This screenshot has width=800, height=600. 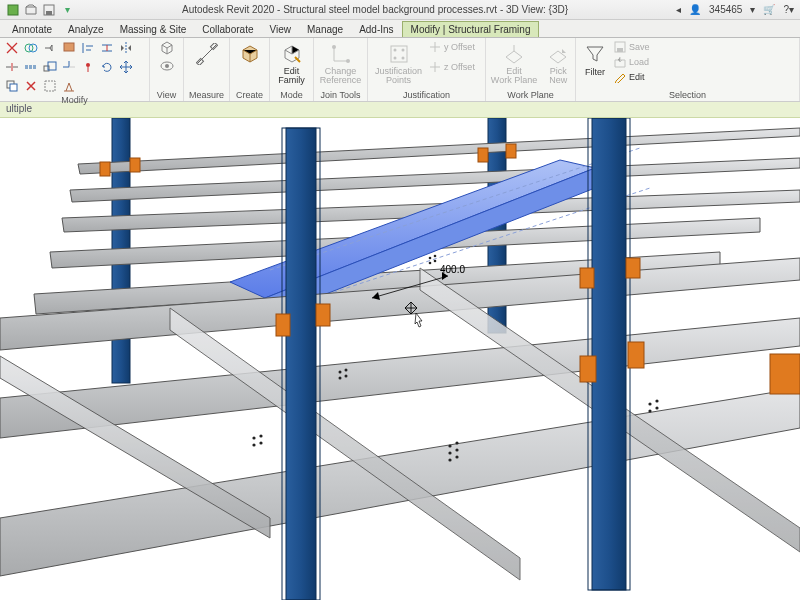 I want to click on tool-cut-icon, so click(x=12, y=48).